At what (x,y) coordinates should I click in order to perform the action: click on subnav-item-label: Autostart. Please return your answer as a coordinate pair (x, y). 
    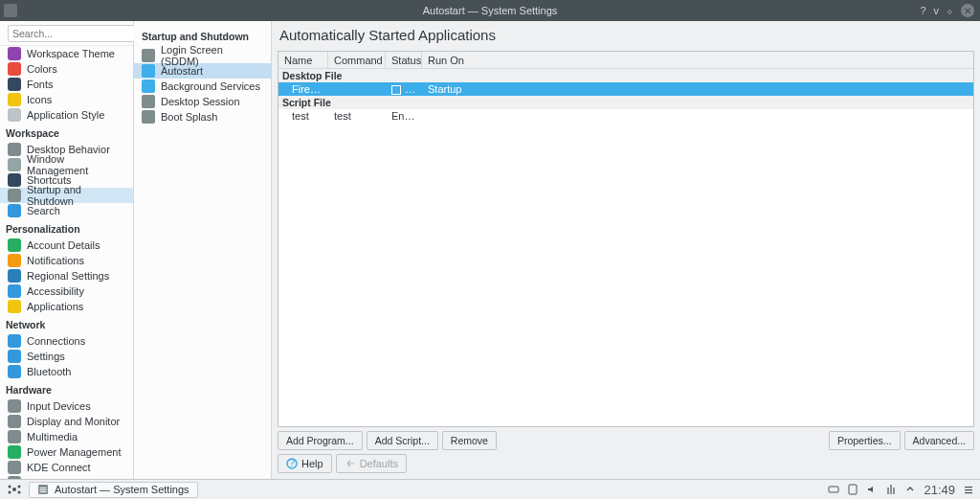
    Looking at the image, I should click on (182, 71).